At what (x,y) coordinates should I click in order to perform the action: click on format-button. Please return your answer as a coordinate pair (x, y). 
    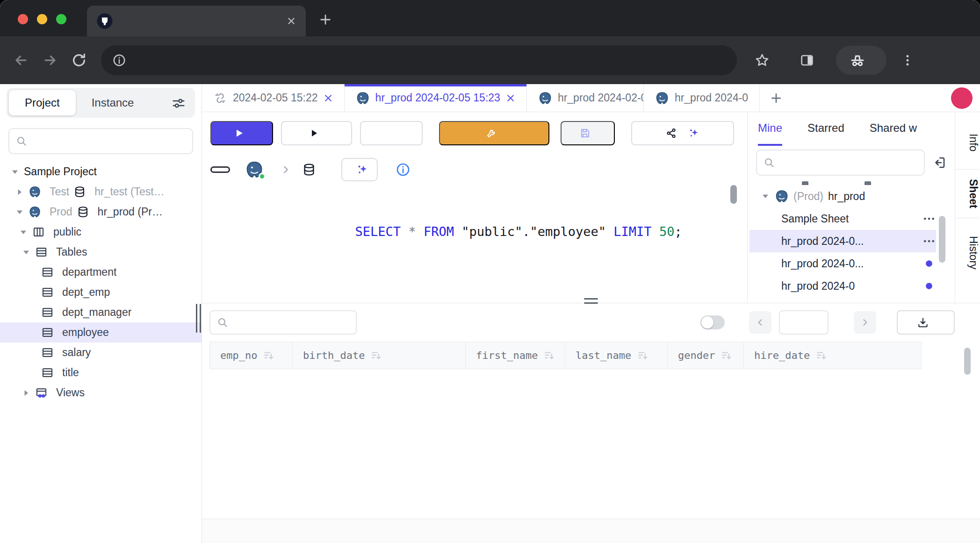
    Looking at the image, I should click on (391, 133).